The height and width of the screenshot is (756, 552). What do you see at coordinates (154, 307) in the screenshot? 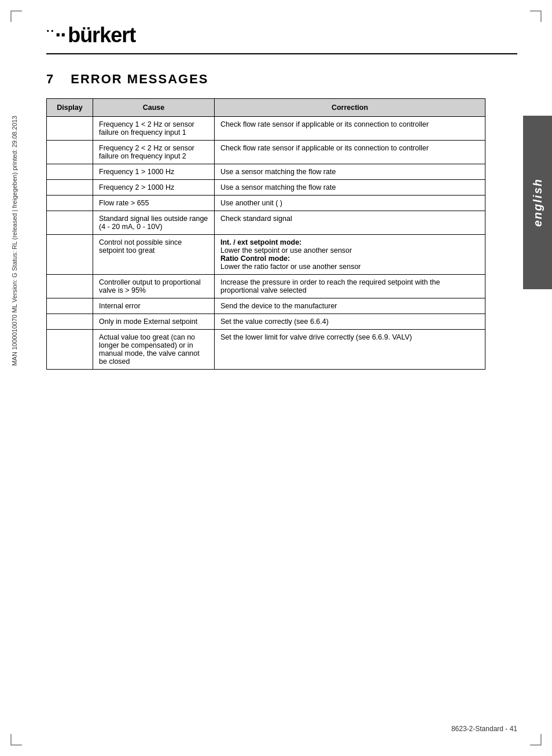
I see `cell-cause: Internal error` at bounding box center [154, 307].